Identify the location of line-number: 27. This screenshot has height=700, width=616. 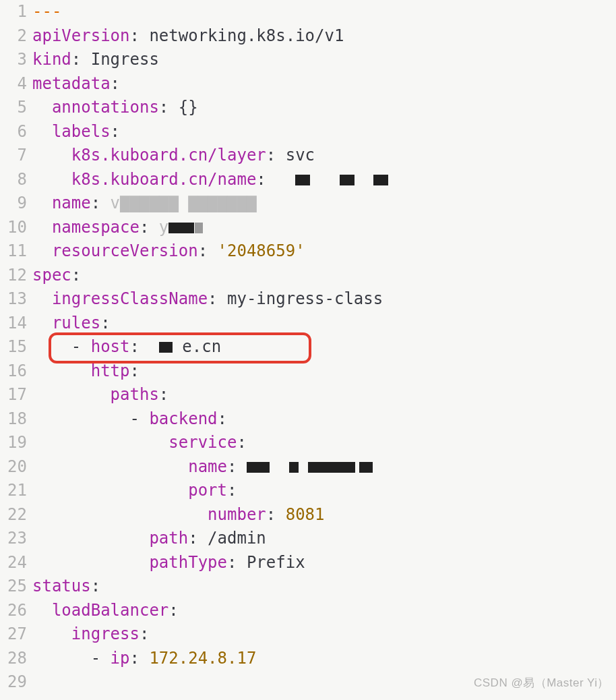
(16, 635).